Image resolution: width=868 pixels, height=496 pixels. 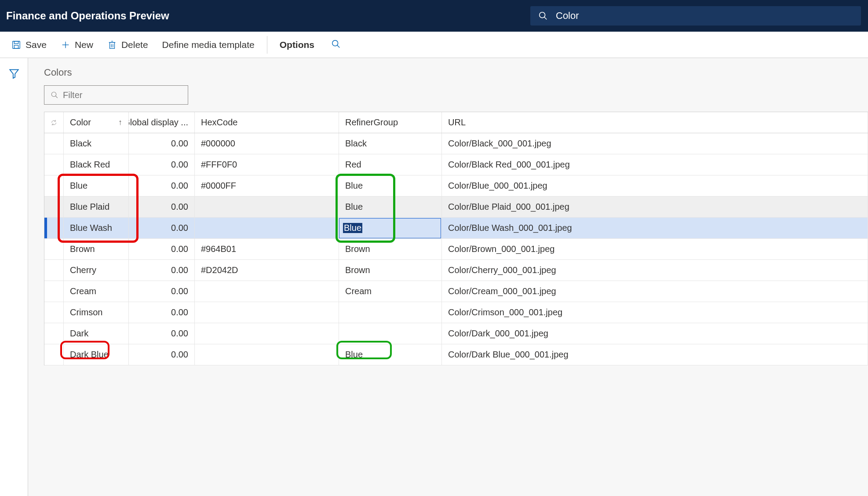 What do you see at coordinates (390, 291) in the screenshot?
I see `cell-refiner: Cream` at bounding box center [390, 291].